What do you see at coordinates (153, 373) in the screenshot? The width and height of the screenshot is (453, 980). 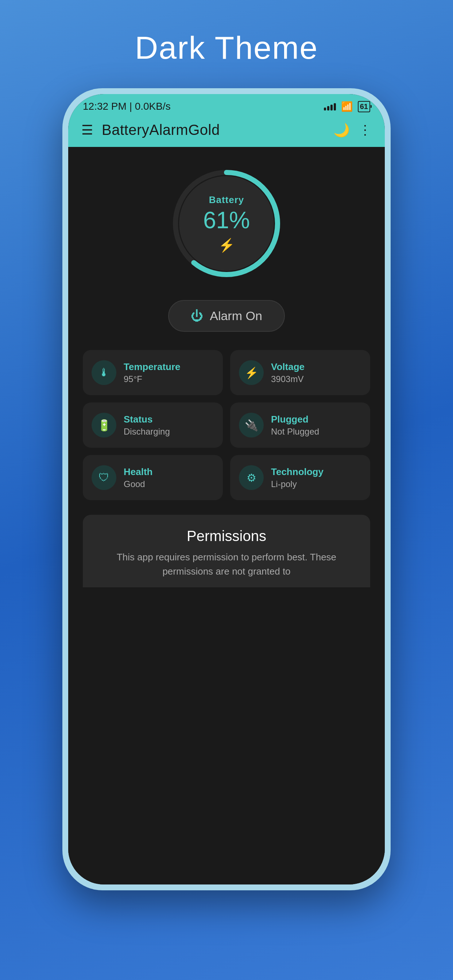 I see `temperature-card: 🌡 Temperature 95°F` at bounding box center [153, 373].